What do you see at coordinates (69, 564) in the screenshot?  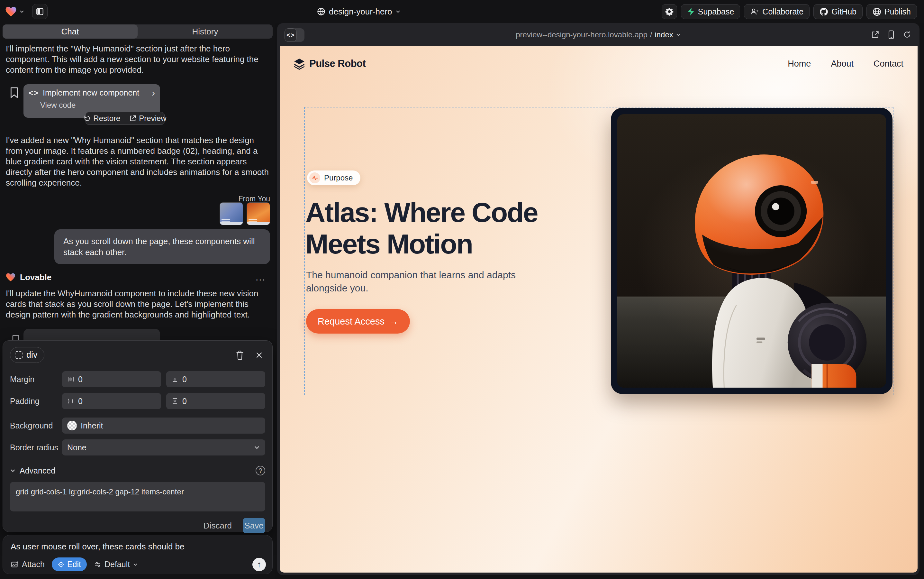 I see `edit-mode-button: Edit` at bounding box center [69, 564].